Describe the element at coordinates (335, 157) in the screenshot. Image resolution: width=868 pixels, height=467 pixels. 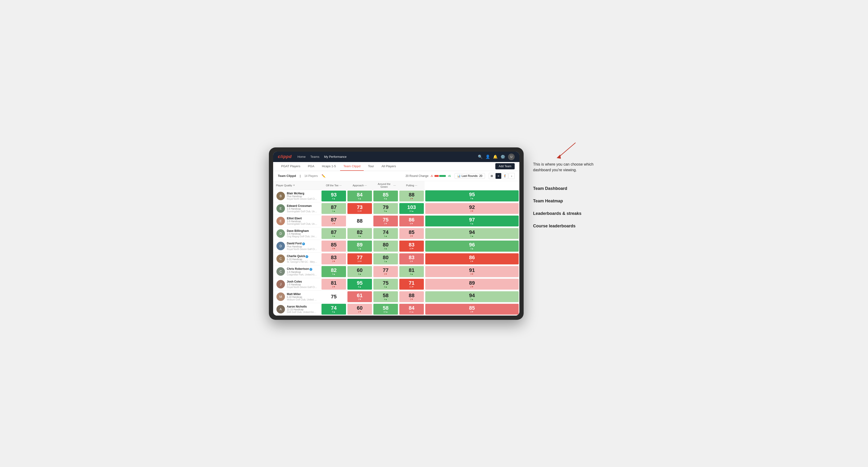
I see `nav-my-performance: My Performance` at that location.